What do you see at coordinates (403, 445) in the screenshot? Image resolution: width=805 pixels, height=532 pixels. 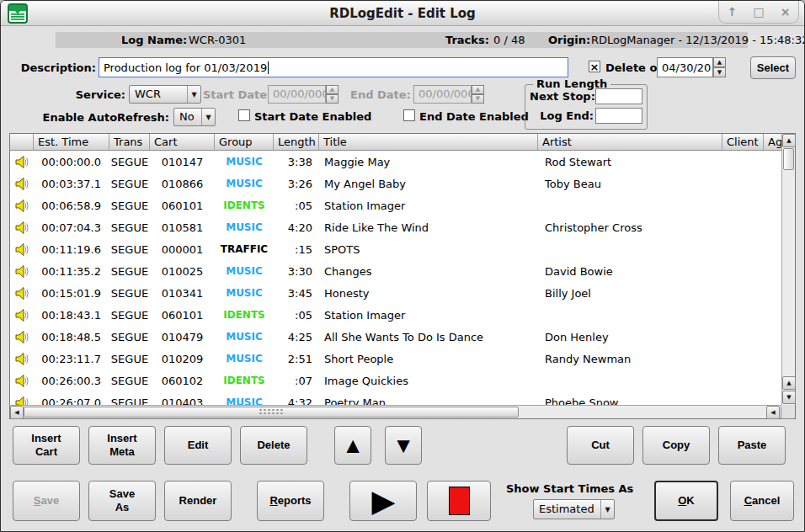 I see `move-down-button: ▼` at bounding box center [403, 445].